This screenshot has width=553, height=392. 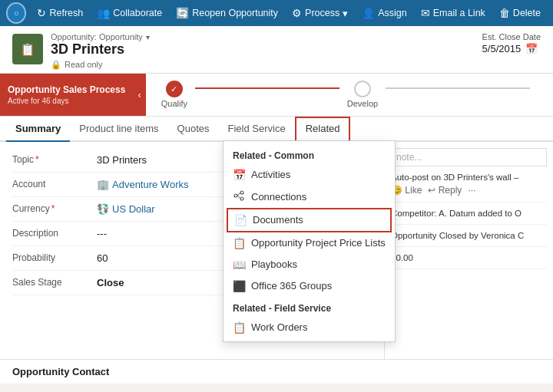 What do you see at coordinates (55, 160) in the screenshot?
I see `field-label-topic: Topic *` at bounding box center [55, 160].